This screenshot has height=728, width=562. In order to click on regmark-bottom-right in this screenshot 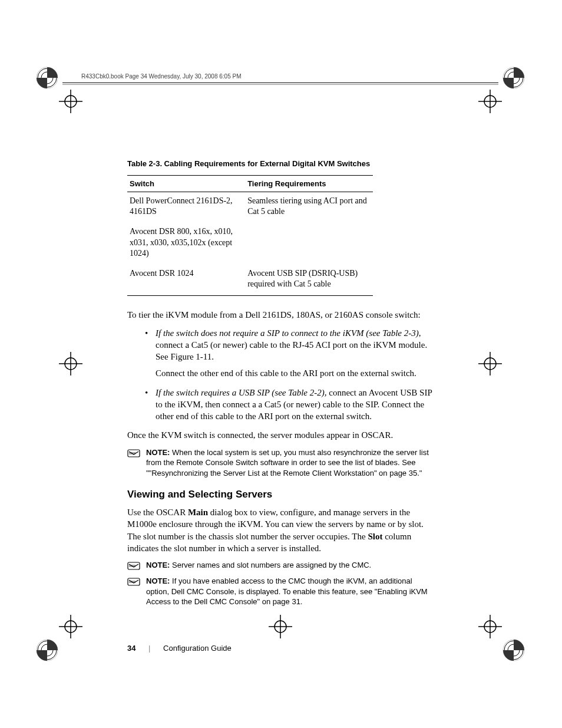, I will do `click(514, 650)`.